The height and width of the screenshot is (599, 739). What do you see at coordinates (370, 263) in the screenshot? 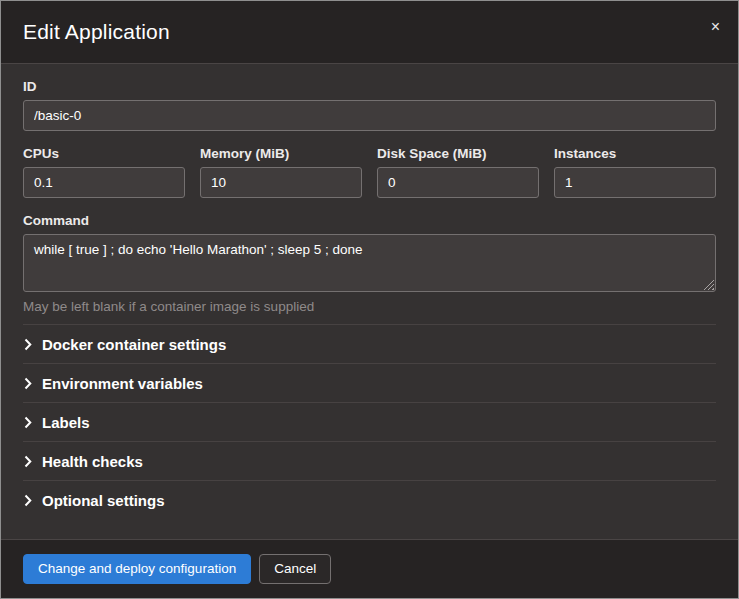
I see `command-textarea: while [ true ] ; do echo 'Hello Marathon…` at bounding box center [370, 263].